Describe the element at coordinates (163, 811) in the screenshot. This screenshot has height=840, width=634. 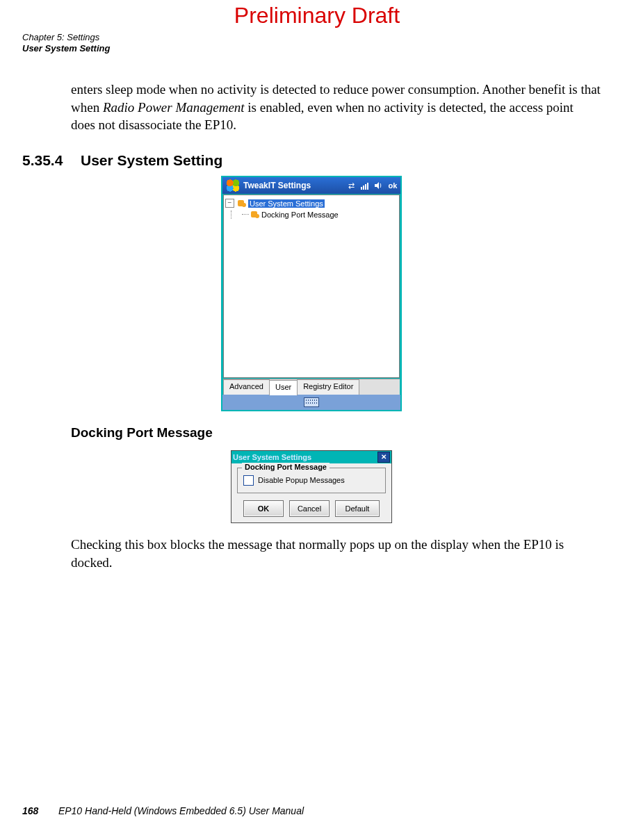
I see `page-footer: 168 EP10 Hand-Held (Windows Embedded 6.5…` at that location.